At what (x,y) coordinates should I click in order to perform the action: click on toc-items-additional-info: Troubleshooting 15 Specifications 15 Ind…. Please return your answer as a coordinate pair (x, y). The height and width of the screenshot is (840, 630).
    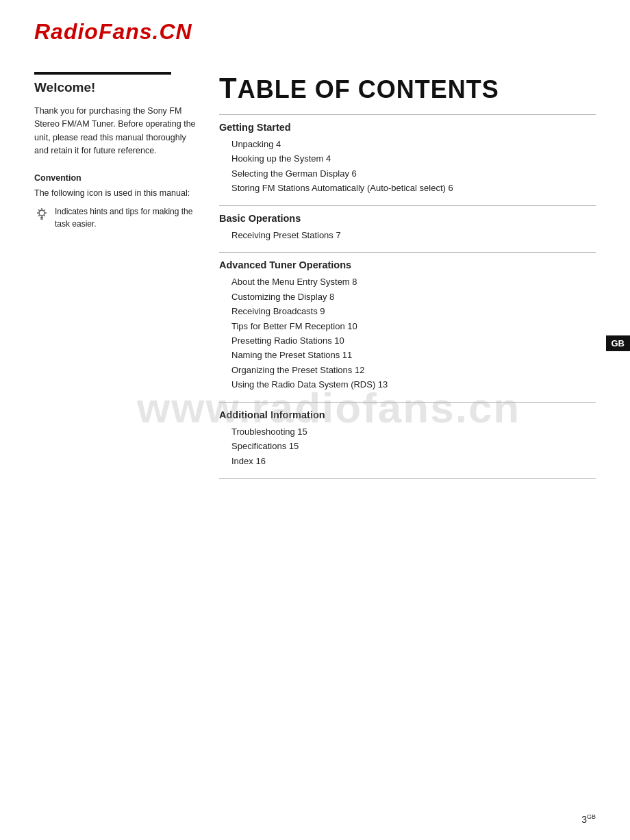
    Looking at the image, I should click on (407, 446).